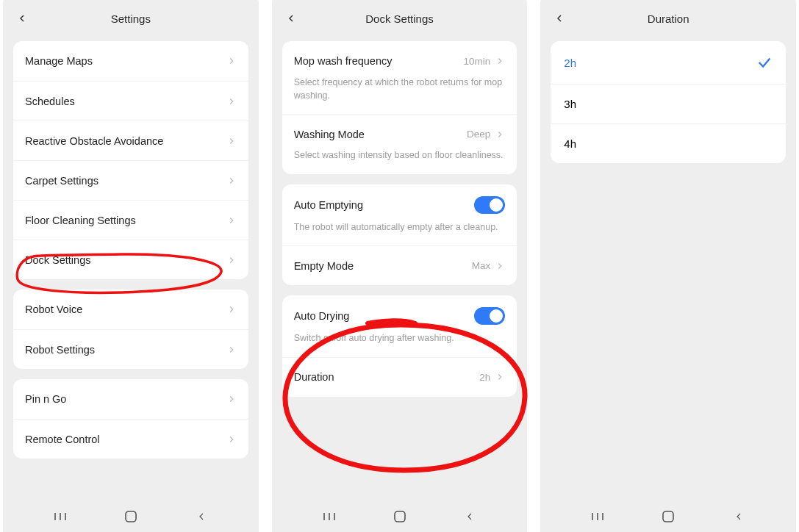 The width and height of the screenshot is (799, 532). Describe the element at coordinates (387, 377) in the screenshot. I see `row-label: Duration` at that location.